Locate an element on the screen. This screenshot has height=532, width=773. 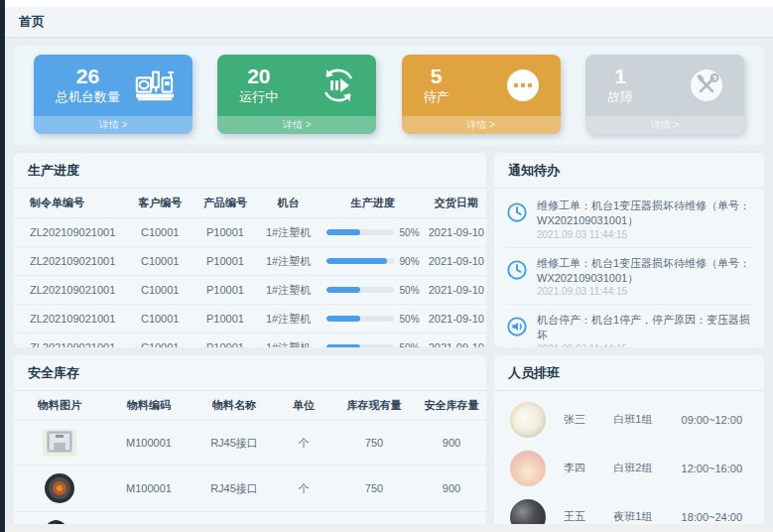
cell-material-image is located at coordinates (60, 443).